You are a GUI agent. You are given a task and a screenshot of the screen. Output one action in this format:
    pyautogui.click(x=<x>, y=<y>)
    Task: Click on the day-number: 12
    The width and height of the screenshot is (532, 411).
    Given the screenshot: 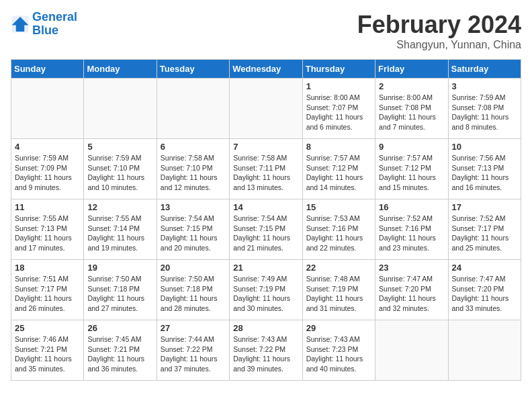 What is the action you would take?
    pyautogui.click(x=120, y=207)
    